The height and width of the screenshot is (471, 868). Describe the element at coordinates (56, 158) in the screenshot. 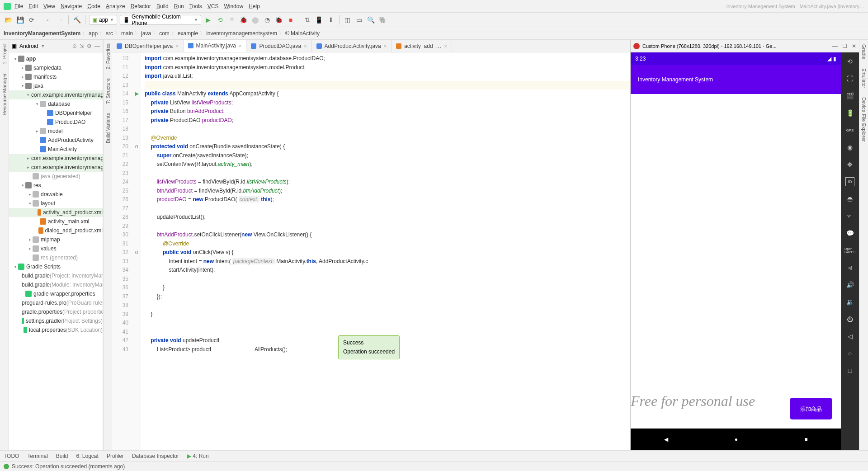

I see `tree-node: ▸com.example.inventorymanagementsystem` at that location.